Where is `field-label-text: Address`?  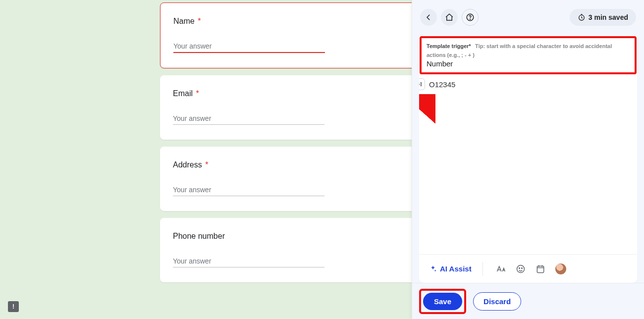 field-label-text: Address is located at coordinates (187, 164).